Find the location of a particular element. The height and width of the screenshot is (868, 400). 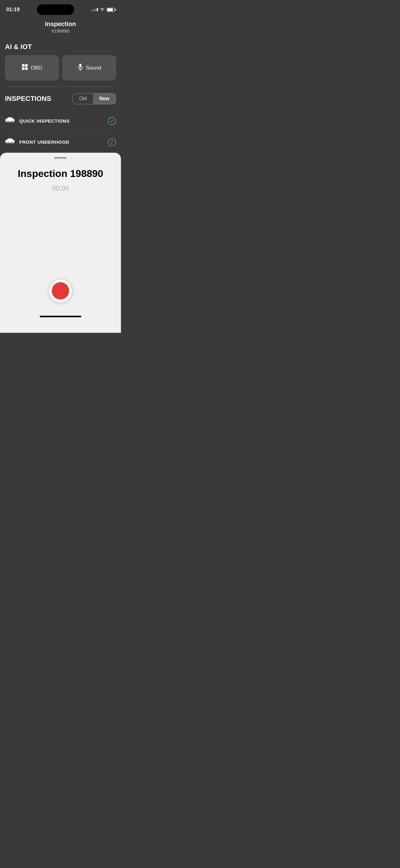

main-content: AI & IOT OBD Sound is located at coordinates (61, 98).